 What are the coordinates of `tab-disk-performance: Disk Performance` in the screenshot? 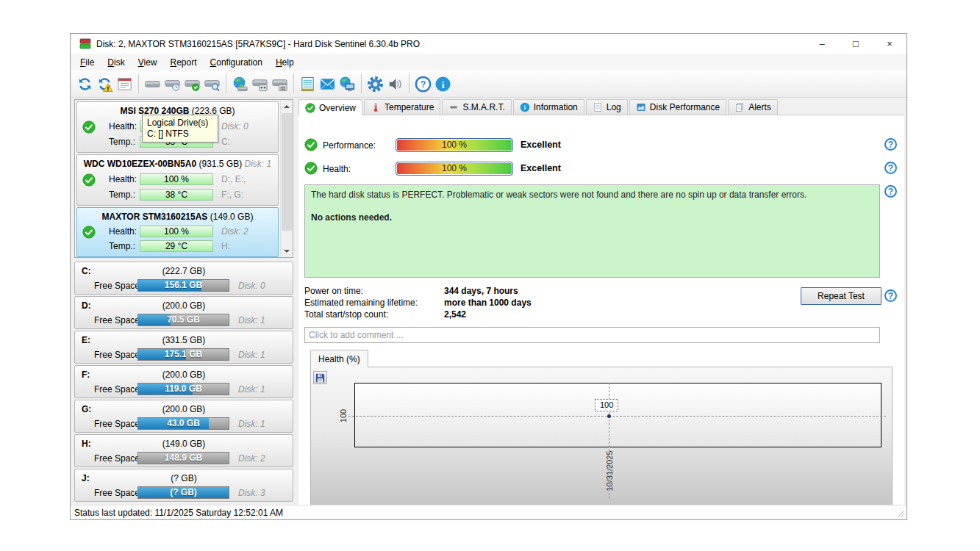 It's located at (678, 107).